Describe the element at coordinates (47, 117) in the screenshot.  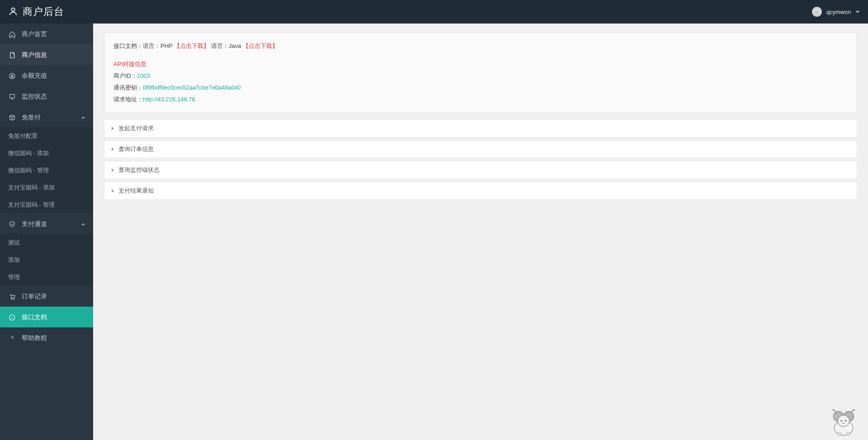
I see `sidebar-item-exempt: 免签付` at that location.